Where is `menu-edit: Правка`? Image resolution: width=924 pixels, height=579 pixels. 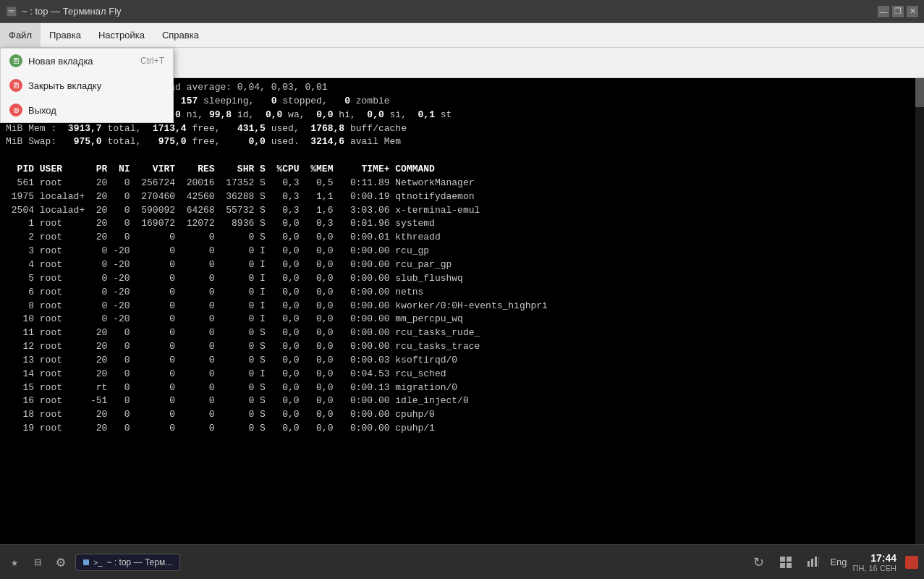 menu-edit: Правка is located at coordinates (65, 35).